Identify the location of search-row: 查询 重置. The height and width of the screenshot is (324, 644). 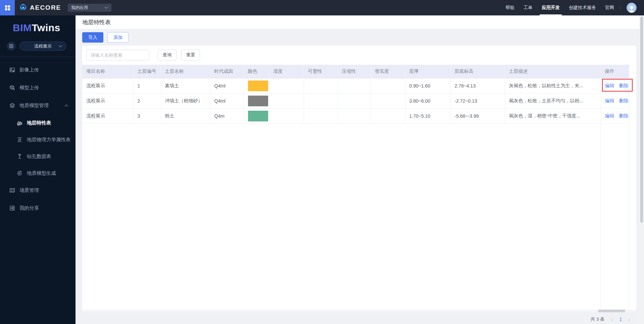
(143, 55).